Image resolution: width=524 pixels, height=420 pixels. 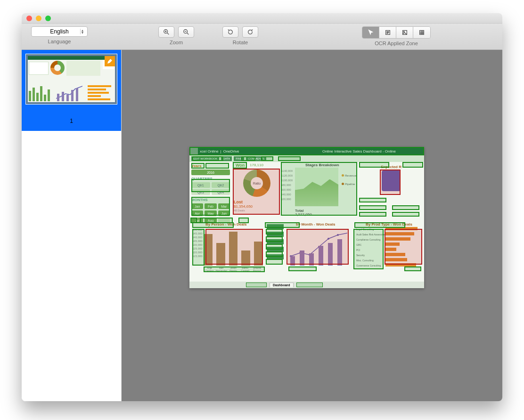 I want to click on by-month-title: by Month - Won Deals, so click(x=316, y=224).